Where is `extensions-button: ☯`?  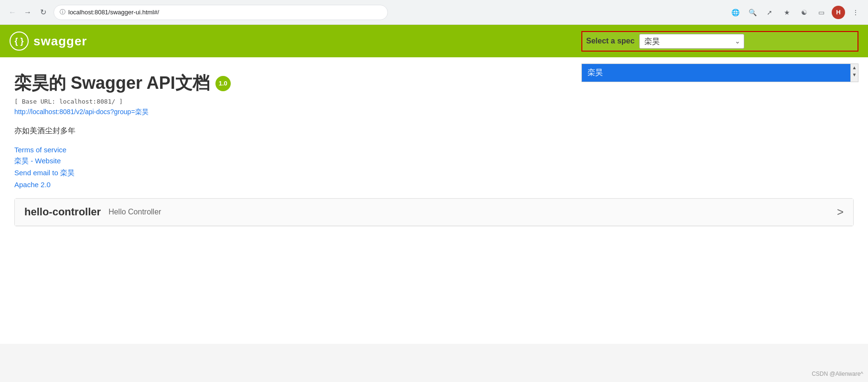
extensions-button: ☯ is located at coordinates (804, 12).